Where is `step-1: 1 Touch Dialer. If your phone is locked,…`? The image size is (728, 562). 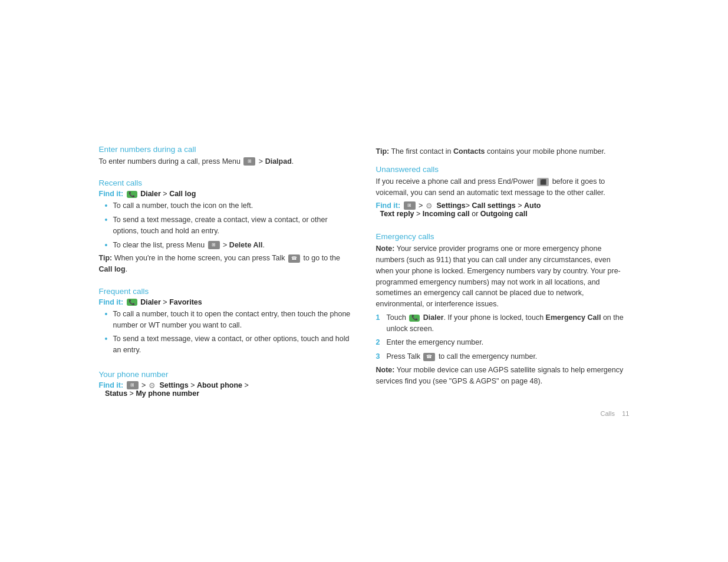 step-1: 1 Touch Dialer. If your phone is locked,… is located at coordinates (503, 323).